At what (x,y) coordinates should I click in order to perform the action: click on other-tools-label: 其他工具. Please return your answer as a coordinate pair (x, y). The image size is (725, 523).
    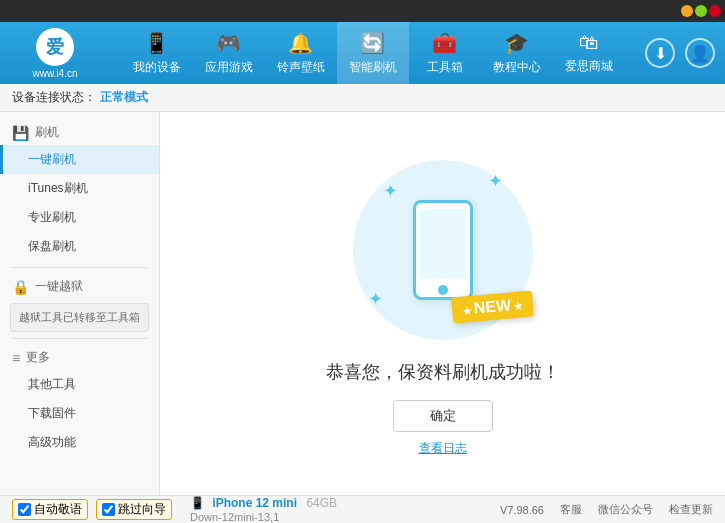
    Looking at the image, I should click on (52, 384).